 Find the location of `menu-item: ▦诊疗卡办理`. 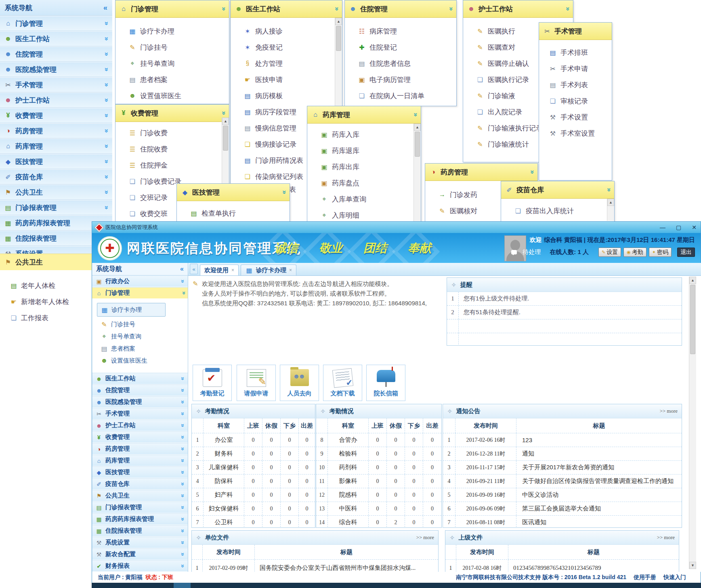

menu-item: ▦诊疗卡办理 is located at coordinates (178, 31).